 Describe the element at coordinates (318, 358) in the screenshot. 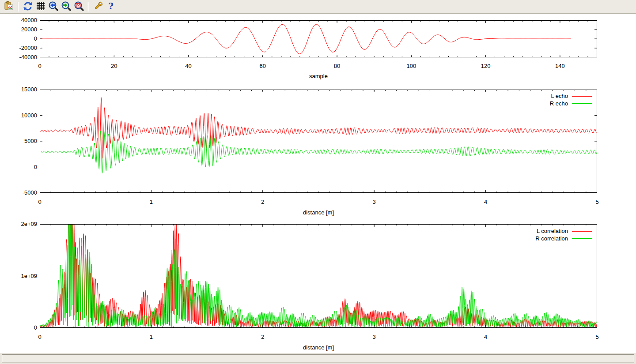

I see `status-field` at that location.